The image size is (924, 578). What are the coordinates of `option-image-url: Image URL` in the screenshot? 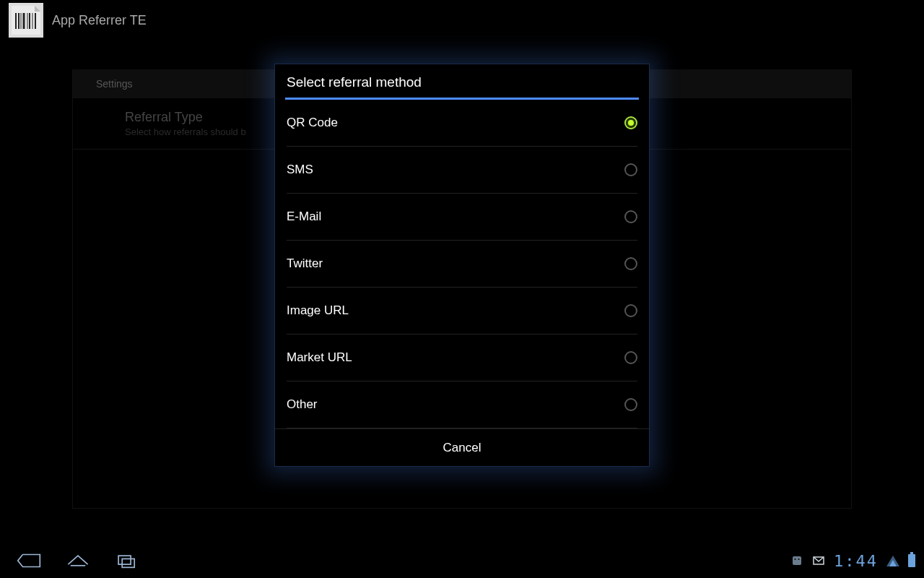 It's located at (462, 311).